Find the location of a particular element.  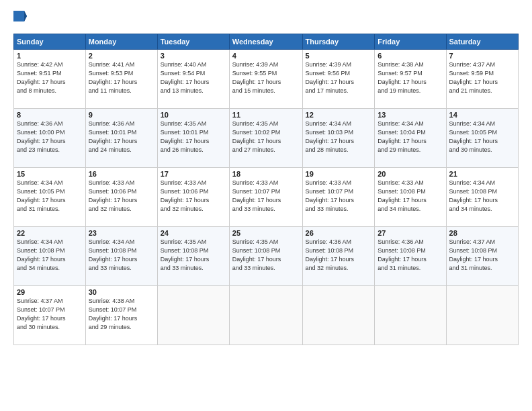

header-day: Tuesday is located at coordinates (193, 42).